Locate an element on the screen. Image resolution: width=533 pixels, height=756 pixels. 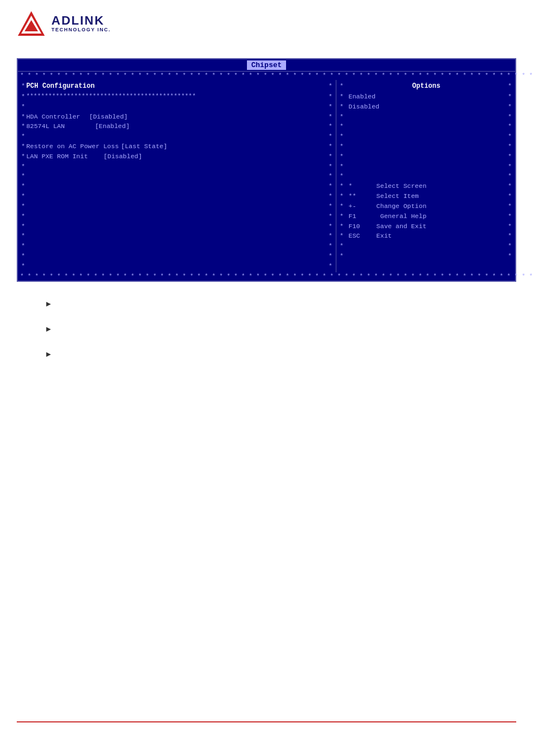
empty-row-6: ** is located at coordinates (177, 196).